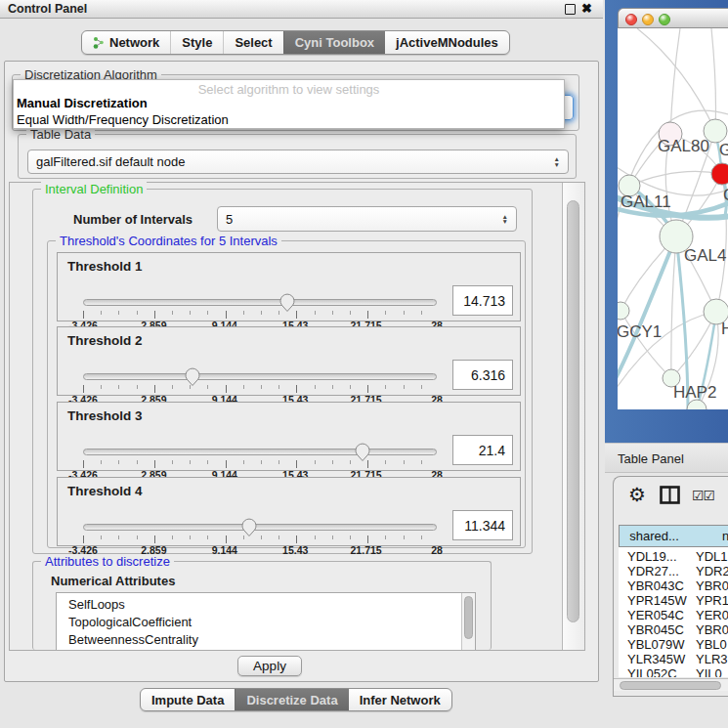 The image size is (728, 728). What do you see at coordinates (289, 104) in the screenshot?
I see `dropdown-option-manual: Manual Discretization` at bounding box center [289, 104].